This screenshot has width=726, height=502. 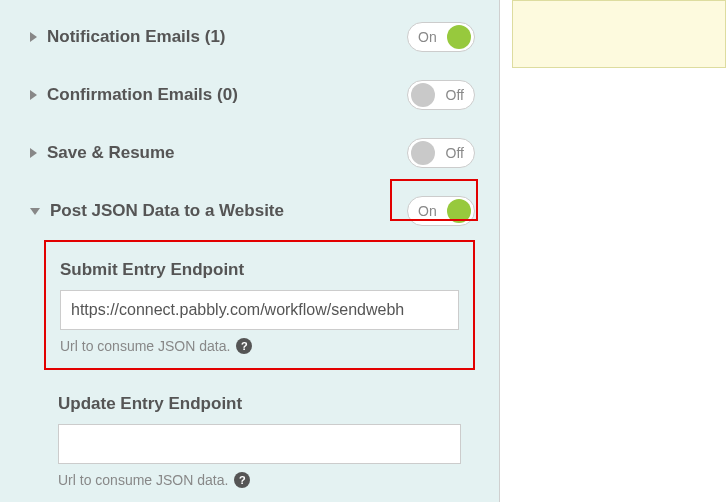 I want to click on toggle-confirmation-emails: Off, so click(x=441, y=95).